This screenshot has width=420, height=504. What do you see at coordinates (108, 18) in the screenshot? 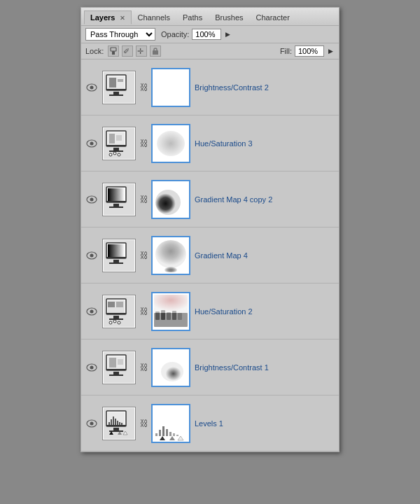
I see `tab-layers: Layers ✕` at bounding box center [108, 18].